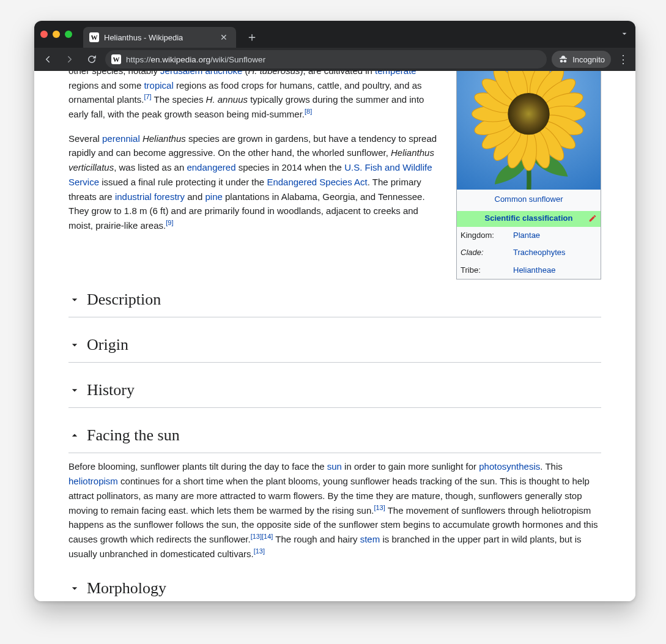 Image resolution: width=666 pixels, height=644 pixels. I want to click on site-identity-icon: W, so click(116, 59).